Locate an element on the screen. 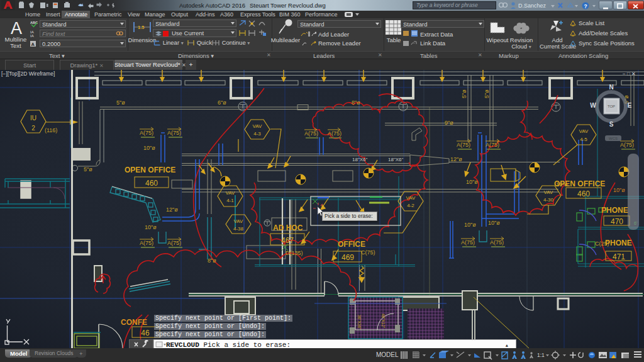  svg-text: N is located at coordinates (611, 87).